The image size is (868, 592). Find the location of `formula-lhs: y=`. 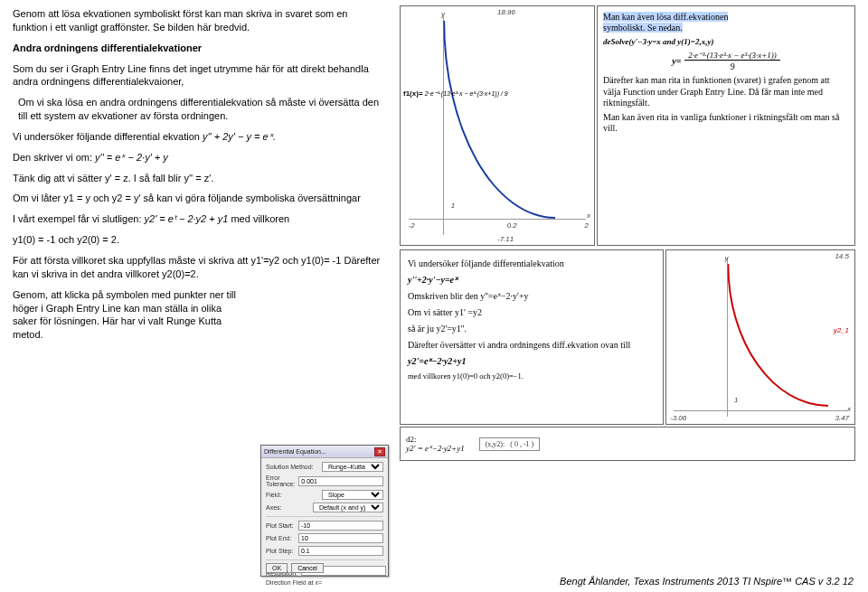

formula-lhs: y= is located at coordinates (676, 61).